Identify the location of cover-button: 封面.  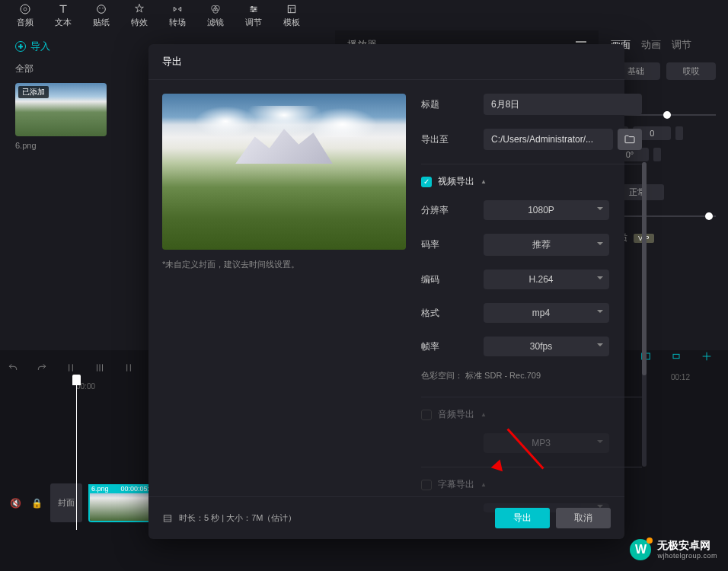
(66, 502).